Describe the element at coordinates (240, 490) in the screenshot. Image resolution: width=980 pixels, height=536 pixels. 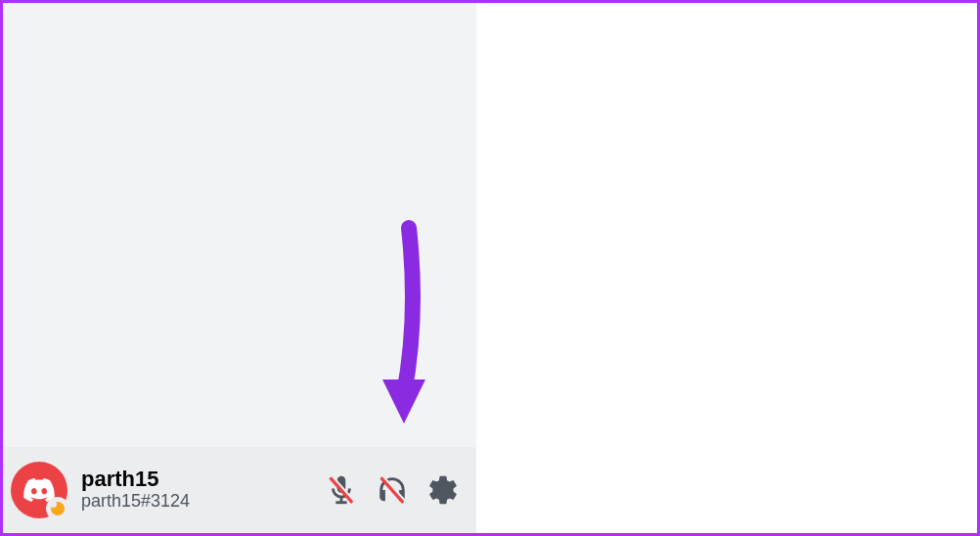
I see `user-panel: parth15 parth15#3124` at that location.